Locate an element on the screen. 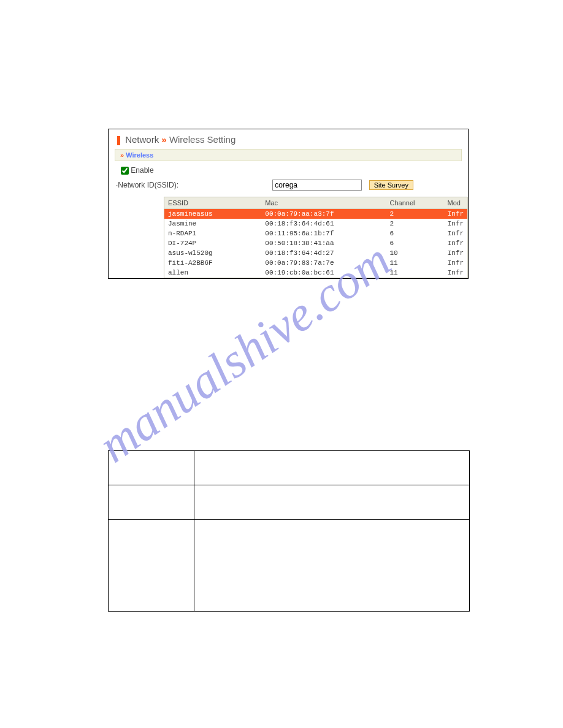  enable-row: Enable is located at coordinates (288, 170).